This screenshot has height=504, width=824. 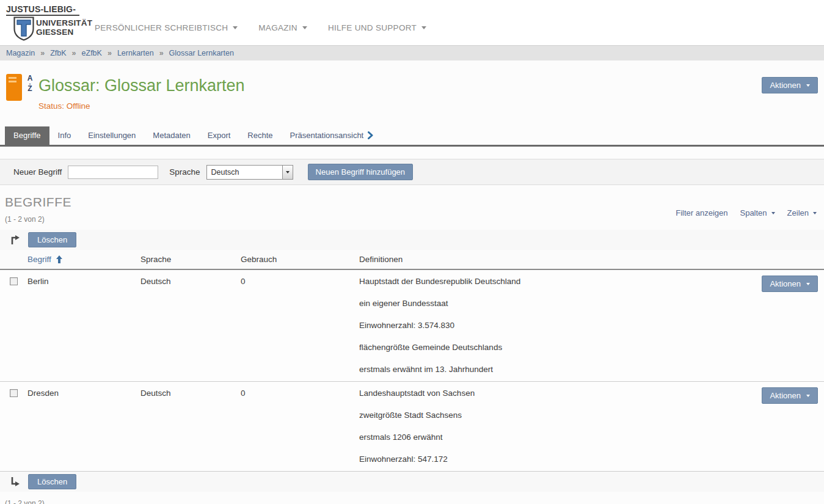 What do you see at coordinates (166, 28) in the screenshot?
I see `nav-personal-desktop: PERSÖNLICHER SCHREIBTISCH` at bounding box center [166, 28].